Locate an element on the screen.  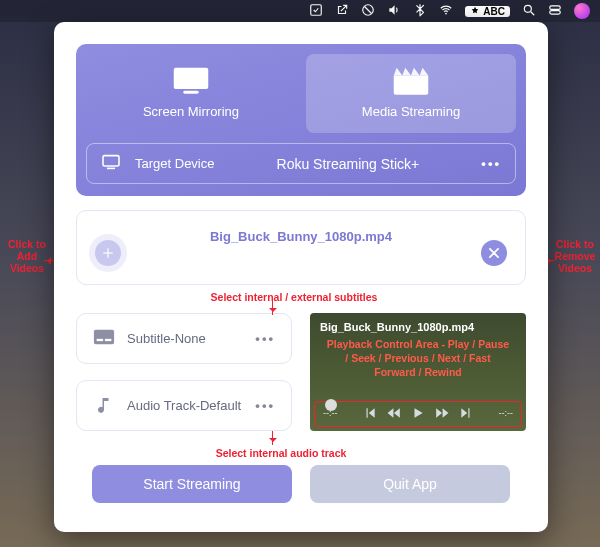
audio-more-icon: ••• is located at coordinates (265, 406).